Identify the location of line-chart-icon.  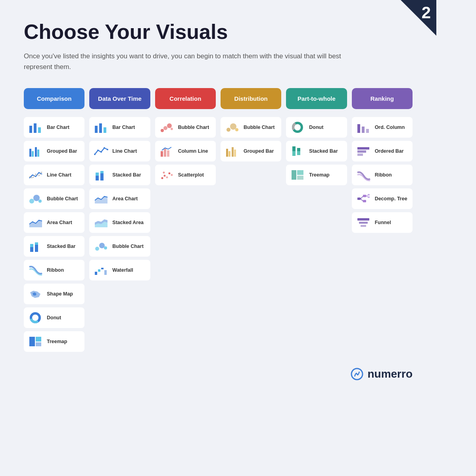
(35, 175).